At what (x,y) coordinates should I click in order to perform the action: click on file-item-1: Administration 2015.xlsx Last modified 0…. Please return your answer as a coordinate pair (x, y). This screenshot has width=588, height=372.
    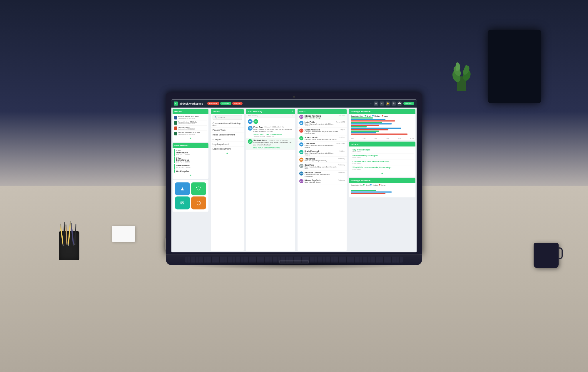
    Looking at the image, I should click on (191, 123).